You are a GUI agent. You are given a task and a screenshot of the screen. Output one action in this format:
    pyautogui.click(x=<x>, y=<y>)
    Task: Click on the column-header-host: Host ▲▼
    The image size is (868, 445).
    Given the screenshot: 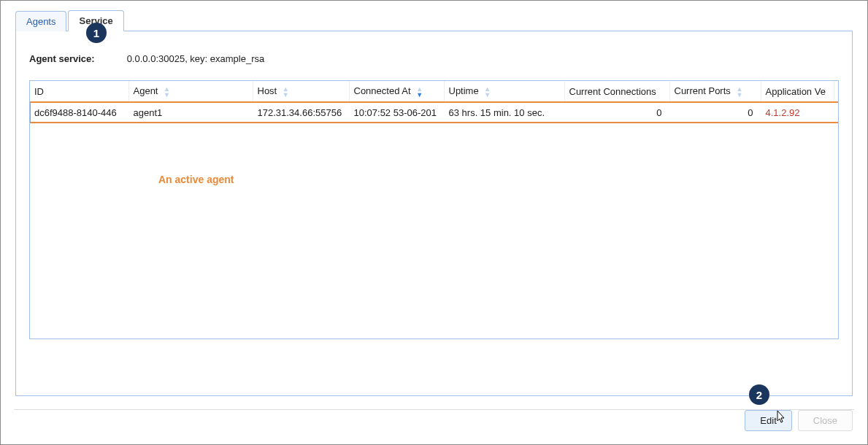 What is the action you would take?
    pyautogui.click(x=301, y=92)
    